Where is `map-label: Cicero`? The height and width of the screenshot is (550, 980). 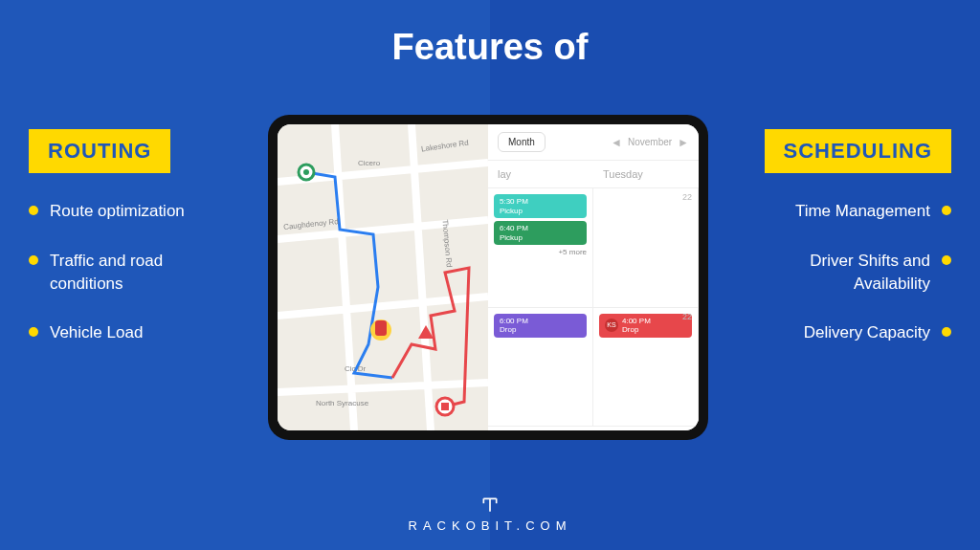 map-label: Cicero is located at coordinates (369, 163).